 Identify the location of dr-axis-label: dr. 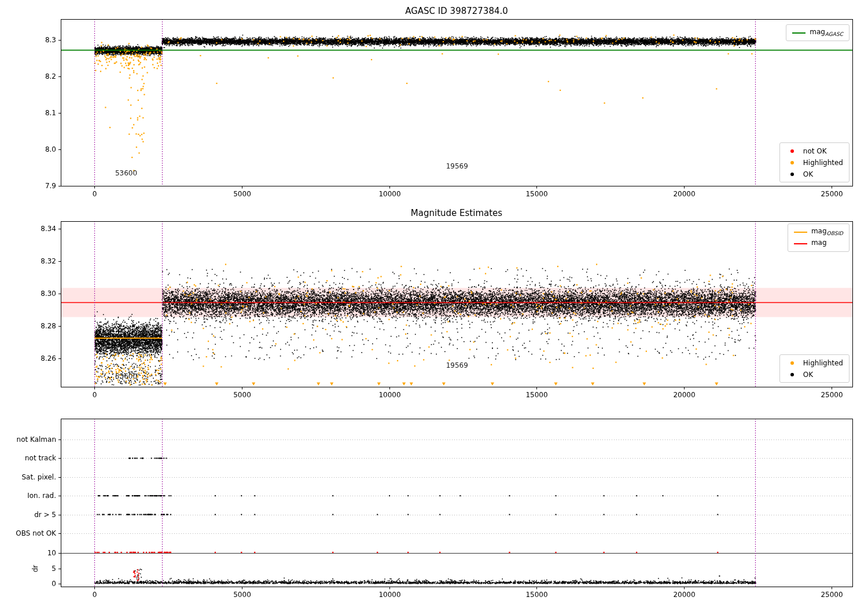
(36, 569).